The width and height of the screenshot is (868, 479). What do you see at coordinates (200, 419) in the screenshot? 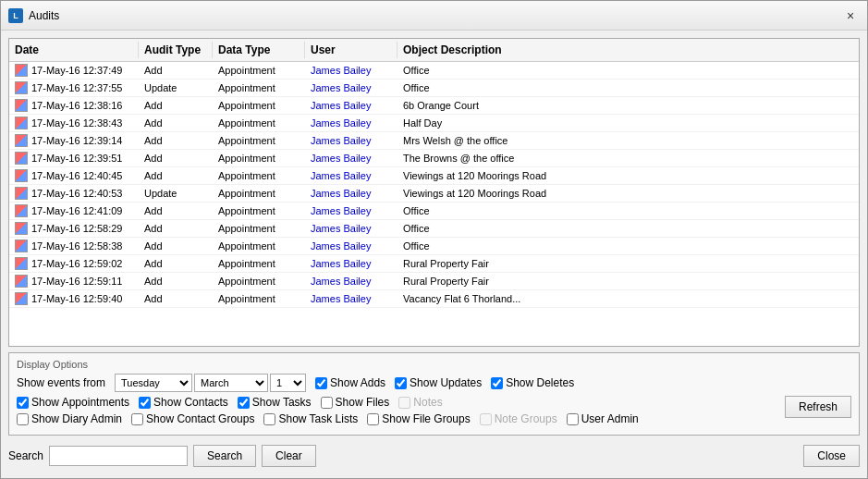
I see `show-contact-groups-label: Show Contact Groups` at bounding box center [200, 419].